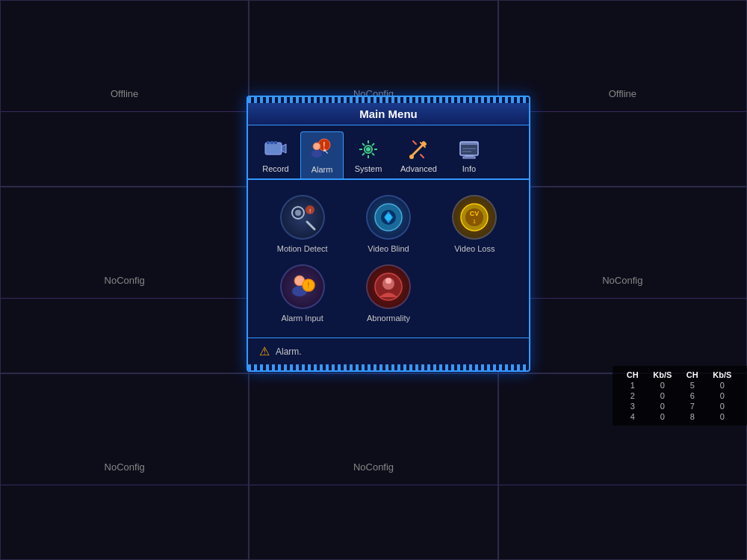 The image size is (747, 560). Describe the element at coordinates (388, 367) in the screenshot. I see `dotted-border-bottom` at that location.